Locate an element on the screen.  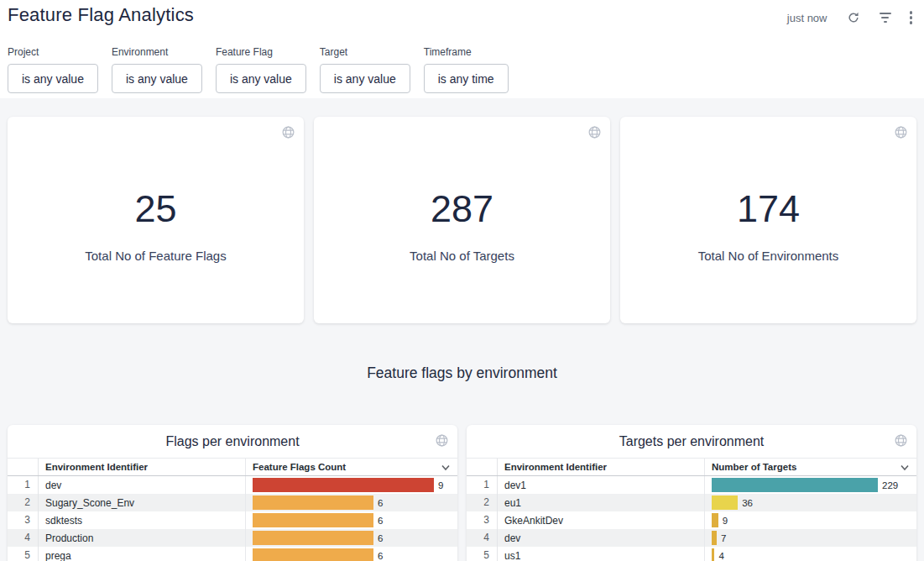
table-row: 2 Sugary_Scone_Env 6 is located at coordinates (232, 502).